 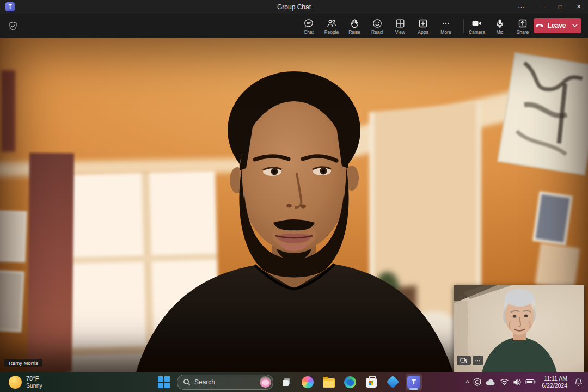 I want to click on share-icon, so click(x=523, y=23).